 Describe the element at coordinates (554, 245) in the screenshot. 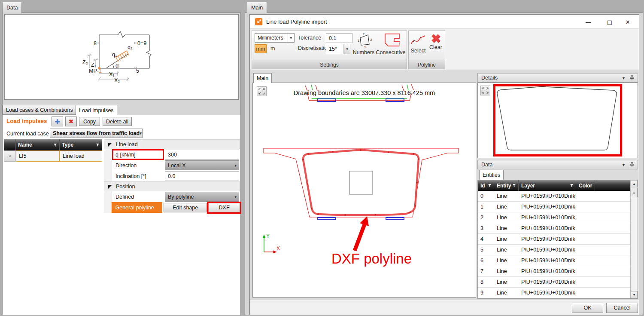

I see `entity-rows: 0 Line P\U+0159í\U+010Dník 1 Line P\U+01…` at that location.